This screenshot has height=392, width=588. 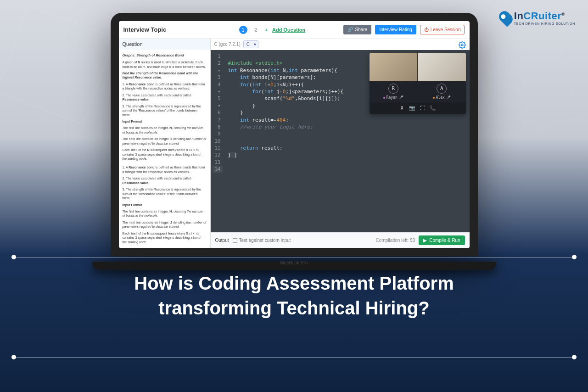 I want to click on brand-logo: InCRuiter® TECH DRIVEN HIRING SOLUTION, so click(x=538, y=17).